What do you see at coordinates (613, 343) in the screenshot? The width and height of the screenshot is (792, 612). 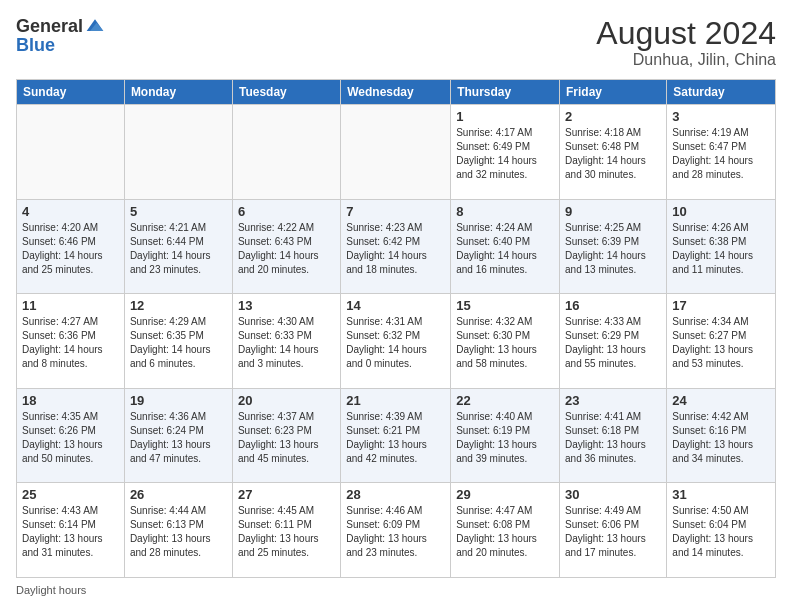 I see `day-detail: Sunrise: 4:33 AMSunset: 6:29 PMDaylight:…` at bounding box center [613, 343].